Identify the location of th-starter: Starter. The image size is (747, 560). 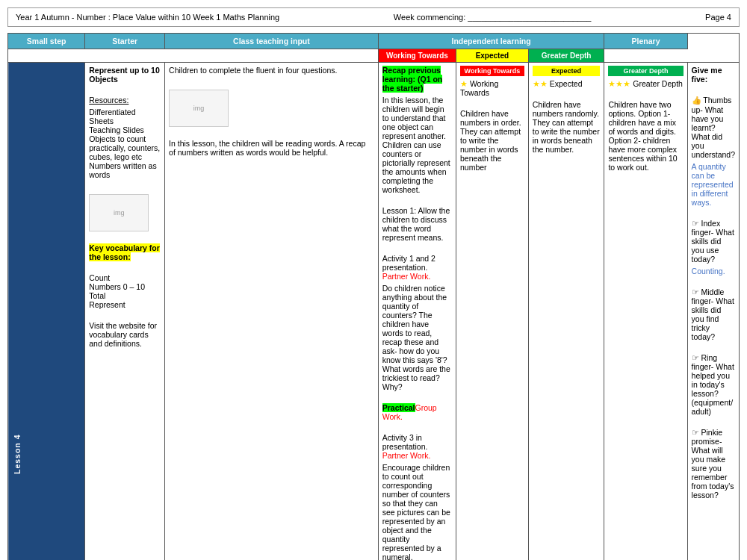
(125, 42).